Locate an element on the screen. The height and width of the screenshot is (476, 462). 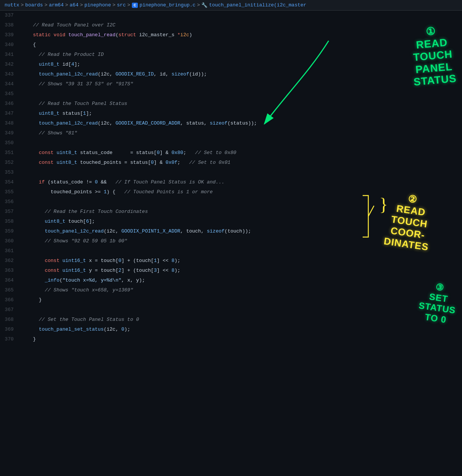
code-line: 349 // Shows "81" is located at coordinates (231, 133).